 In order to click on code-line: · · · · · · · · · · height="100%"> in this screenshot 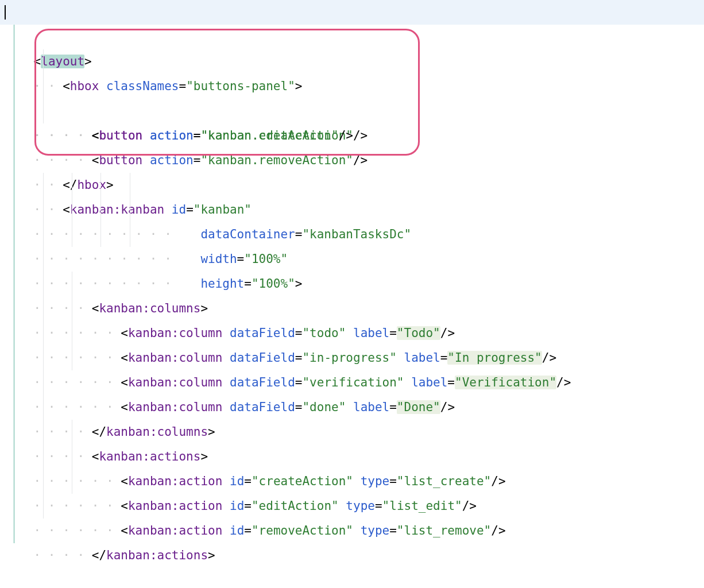, I will do `click(352, 234)`.